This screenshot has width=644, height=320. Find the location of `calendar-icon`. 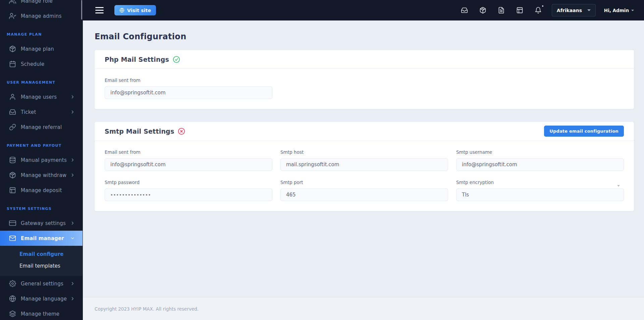

calendar-icon is located at coordinates (13, 64).